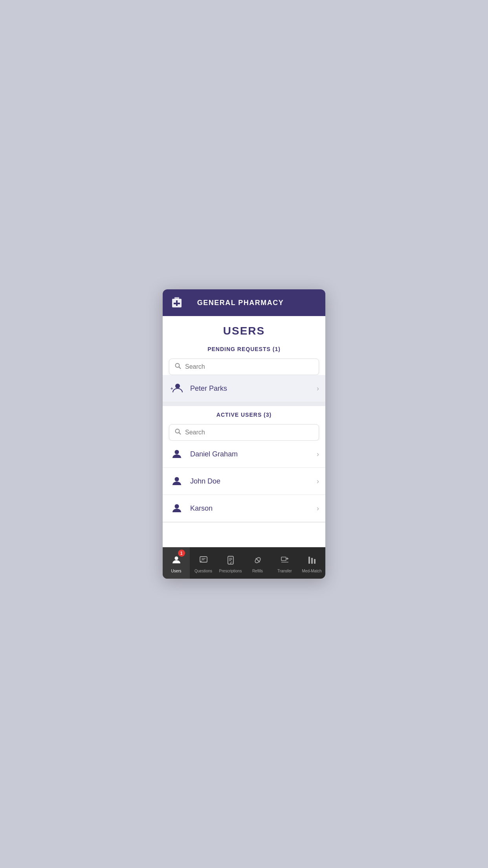  I want to click on active-user-chevron-0: ›, so click(318, 454).